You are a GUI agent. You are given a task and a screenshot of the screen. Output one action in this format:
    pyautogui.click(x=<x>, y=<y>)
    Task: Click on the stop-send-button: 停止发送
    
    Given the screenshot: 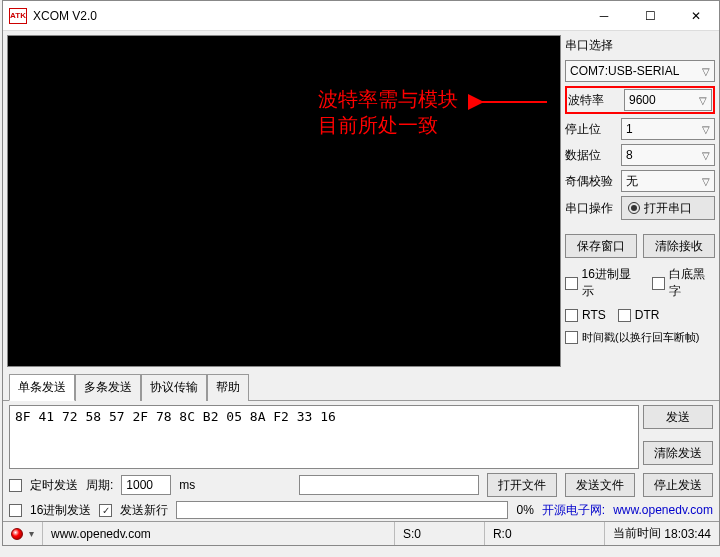 What is the action you would take?
    pyautogui.click(x=678, y=485)
    